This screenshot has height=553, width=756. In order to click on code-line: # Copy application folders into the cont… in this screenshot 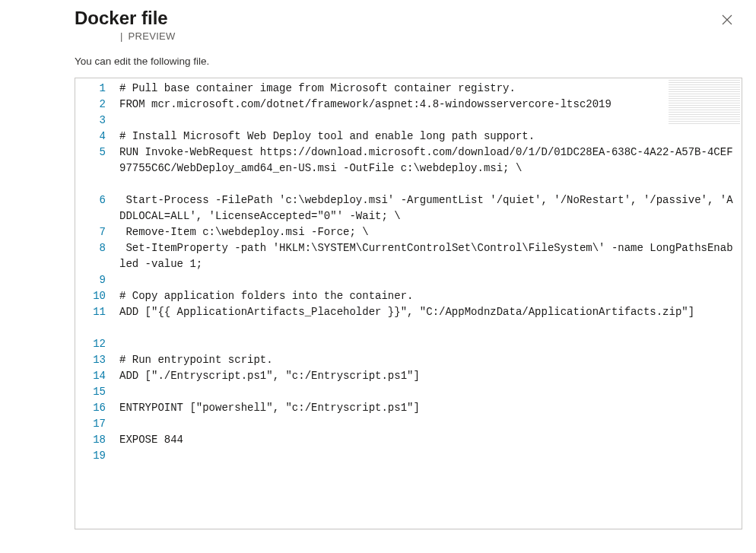, I will do `click(428, 297)`.